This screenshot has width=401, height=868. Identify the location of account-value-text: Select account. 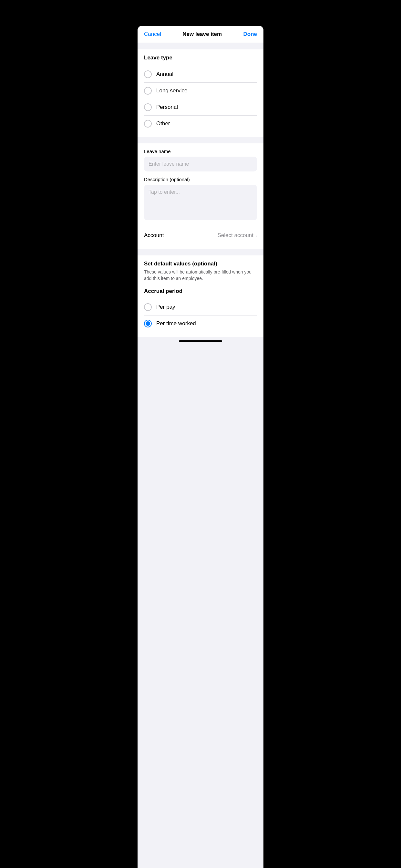
(235, 235).